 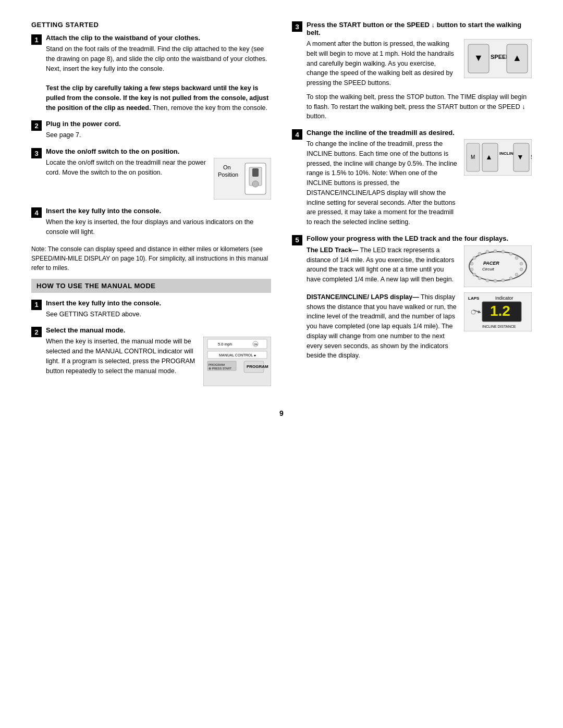 I want to click on step-3-with-image: Locate the on/off switch on the treadmil…, so click(x=158, y=179).